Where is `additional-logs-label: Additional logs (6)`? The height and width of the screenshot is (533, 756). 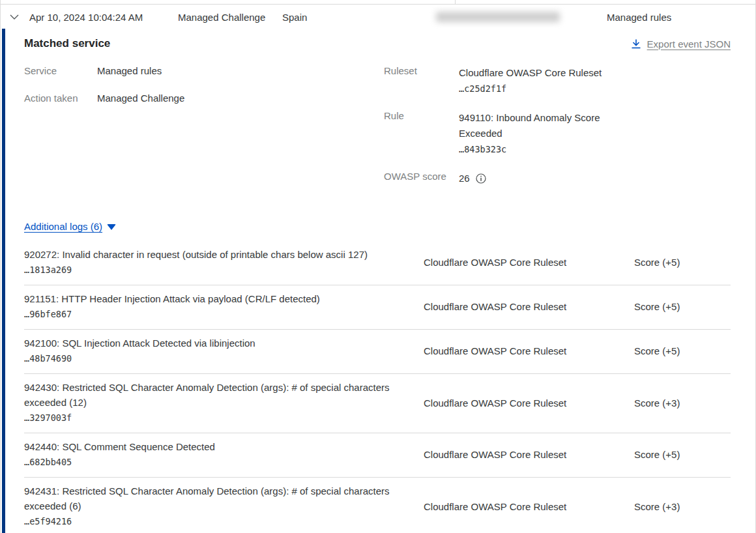
additional-logs-label: Additional logs (6) is located at coordinates (63, 227).